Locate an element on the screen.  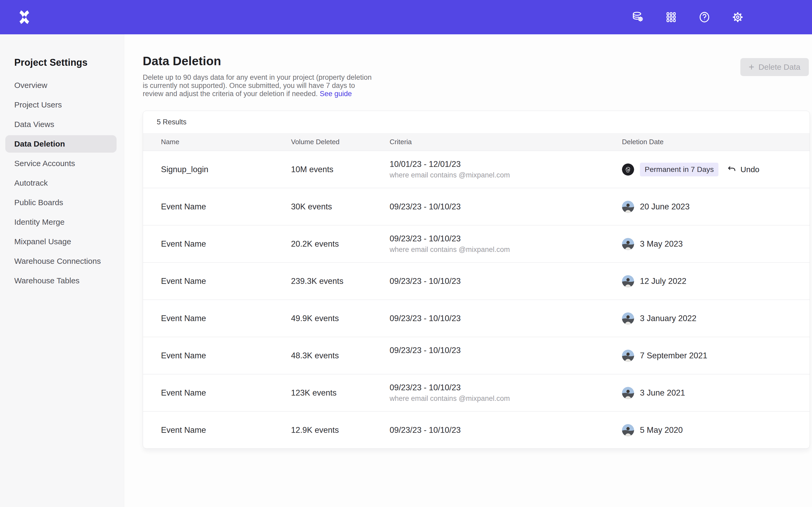
sidebar-item-autotrack: Autotrack is located at coordinates (62, 183).